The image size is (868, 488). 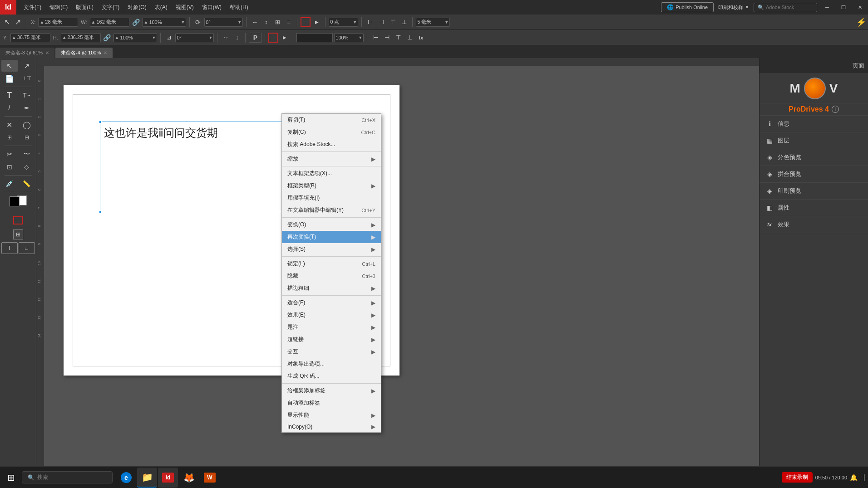 I want to click on menu-view: 视图(V), so click(x=185, y=7).